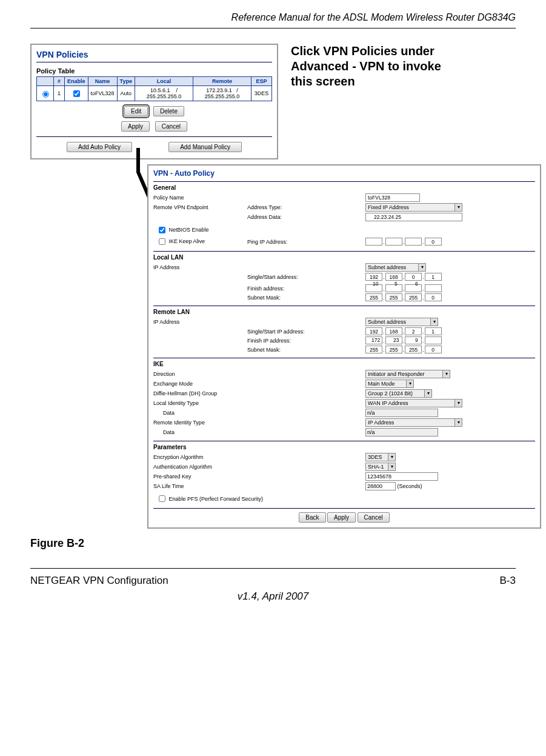 The height and width of the screenshot is (756, 546). What do you see at coordinates (99, 147) in the screenshot?
I see `add-auto-policy-button: Add Auto Policy` at bounding box center [99, 147].